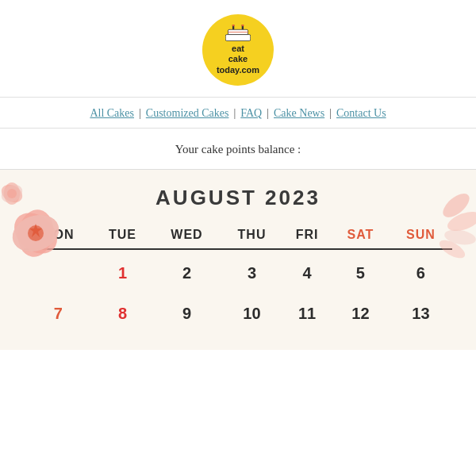 The width and height of the screenshot is (476, 476). What do you see at coordinates (252, 273) in the screenshot?
I see `day-3: 3` at bounding box center [252, 273].